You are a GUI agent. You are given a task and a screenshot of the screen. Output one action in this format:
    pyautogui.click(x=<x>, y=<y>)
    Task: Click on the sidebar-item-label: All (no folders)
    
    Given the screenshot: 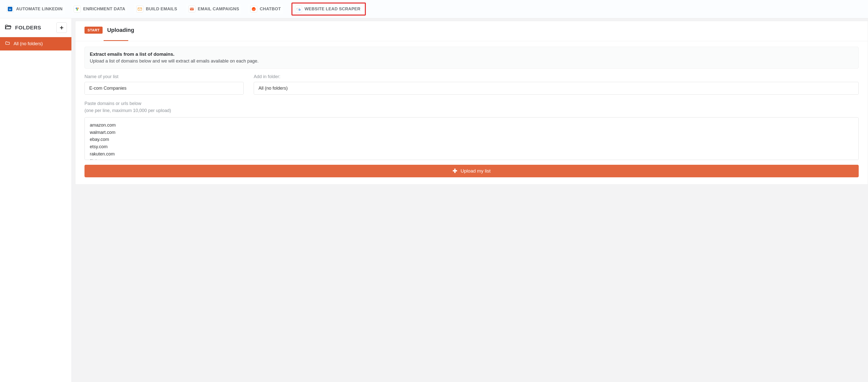 What is the action you would take?
    pyautogui.click(x=28, y=44)
    